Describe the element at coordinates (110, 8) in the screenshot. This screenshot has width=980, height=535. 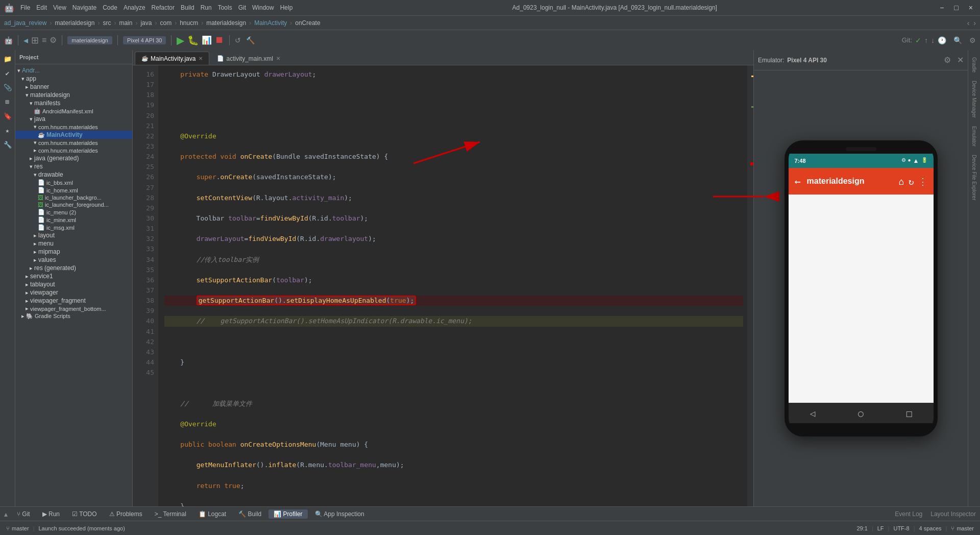
I see `menu-code: Code` at that location.